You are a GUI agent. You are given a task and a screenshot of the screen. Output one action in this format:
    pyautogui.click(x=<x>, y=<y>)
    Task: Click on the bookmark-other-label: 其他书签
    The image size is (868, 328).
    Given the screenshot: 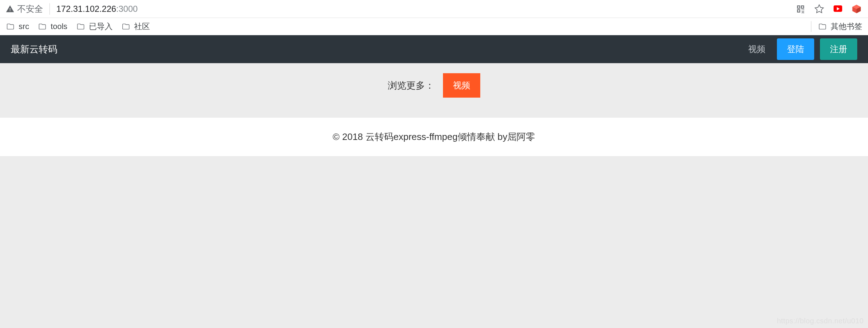 What is the action you would take?
    pyautogui.click(x=846, y=27)
    